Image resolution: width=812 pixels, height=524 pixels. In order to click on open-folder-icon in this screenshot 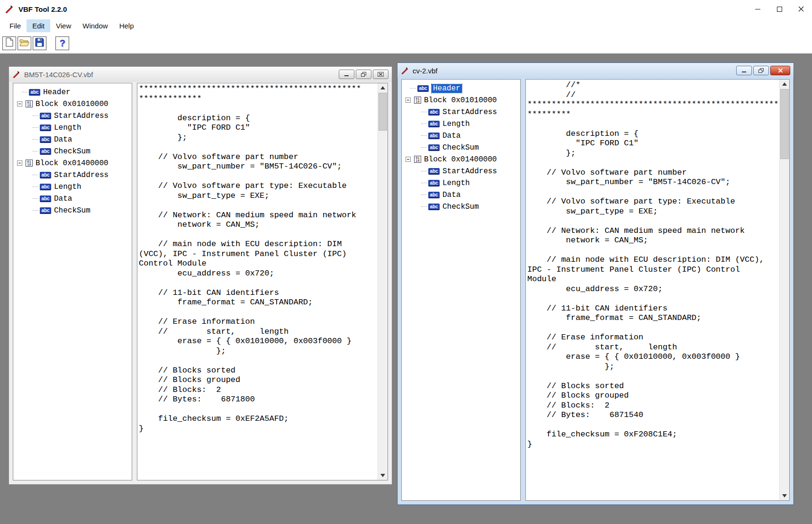, I will do `click(25, 44)`.